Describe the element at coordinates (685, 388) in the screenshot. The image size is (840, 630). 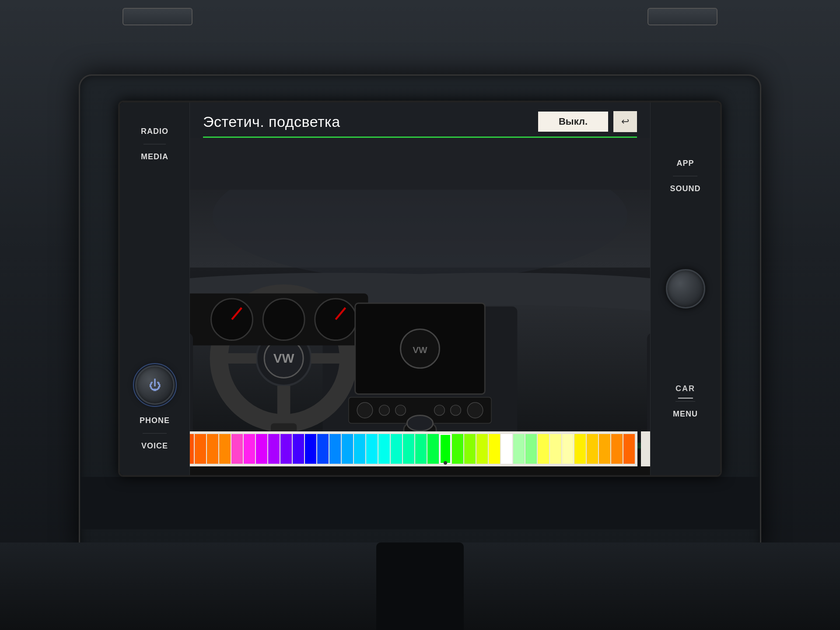
I see `car-button: CAR` at that location.